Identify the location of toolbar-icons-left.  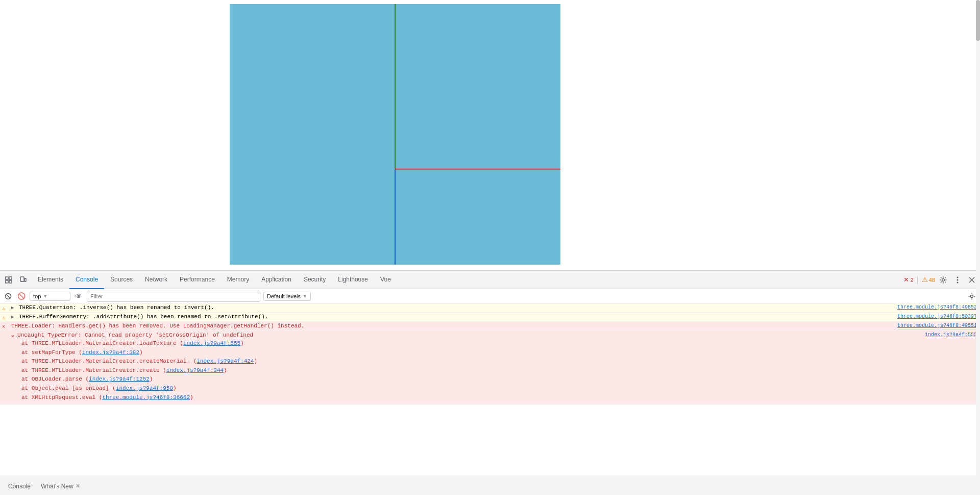
(16, 280).